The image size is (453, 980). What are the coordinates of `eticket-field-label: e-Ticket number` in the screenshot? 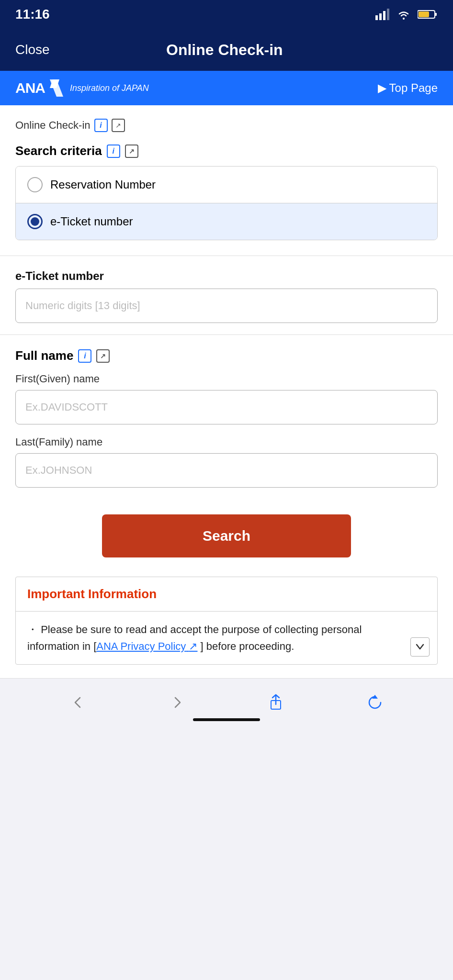 It's located at (226, 276).